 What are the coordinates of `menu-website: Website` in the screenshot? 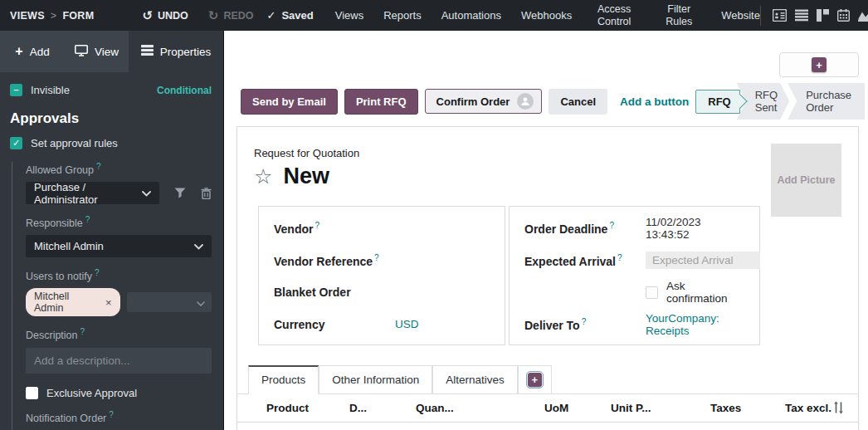 It's located at (740, 15).